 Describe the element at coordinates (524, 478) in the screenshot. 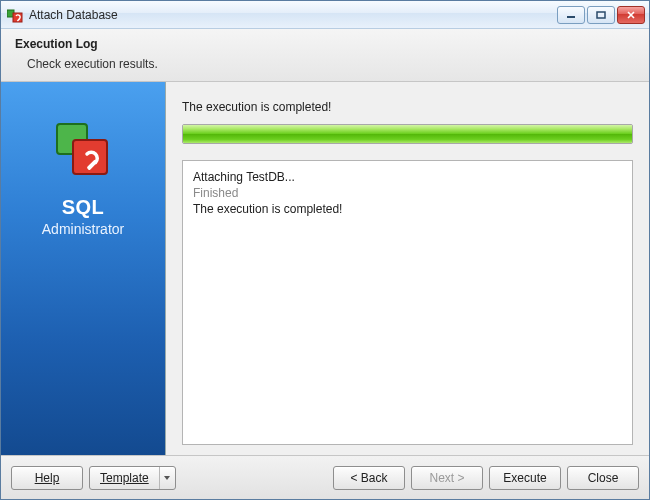

I see `execute-button-label: Execute` at that location.